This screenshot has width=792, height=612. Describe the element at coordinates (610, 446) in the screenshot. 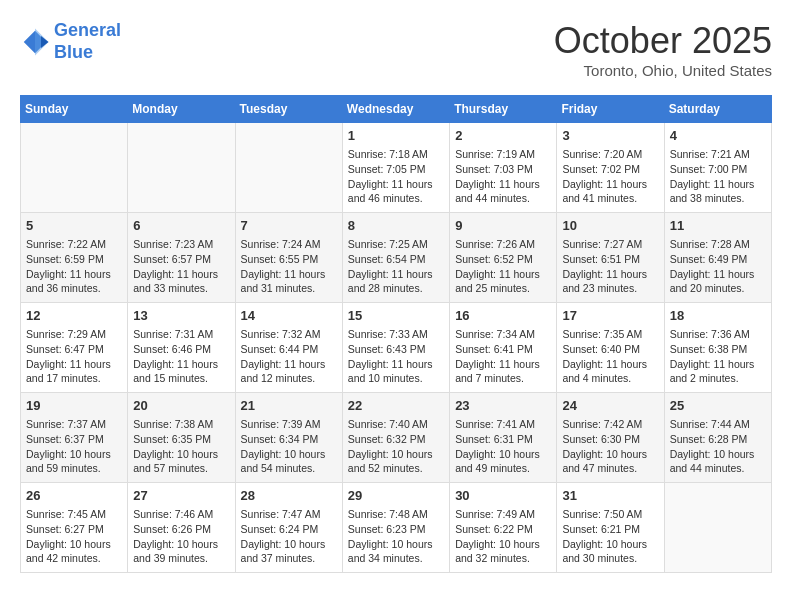

I see `day-info: Sunrise: 7:42 AM Sunset: 6:30 PM Dayligh…` at that location.